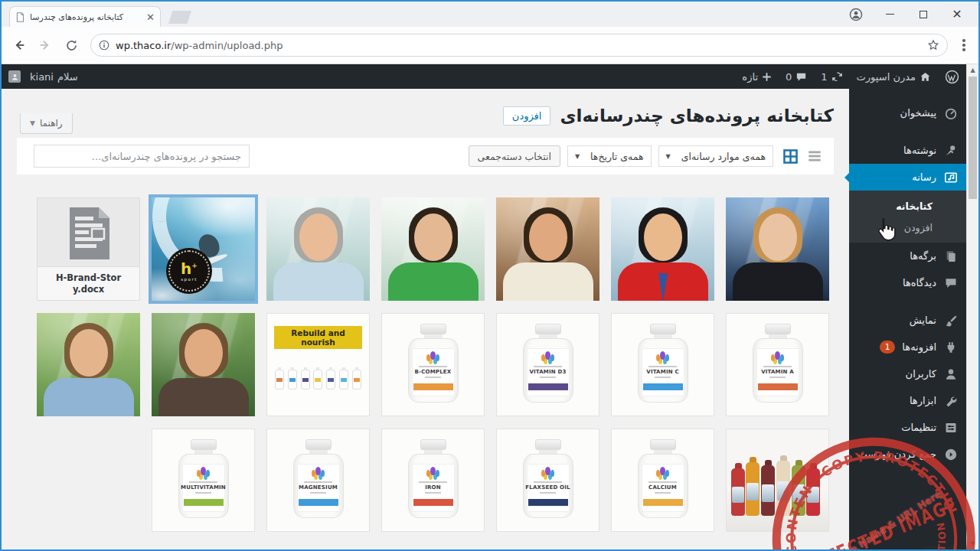 This screenshot has width=980, height=551. Describe the element at coordinates (104, 45) in the screenshot. I see `info-icon` at that location.